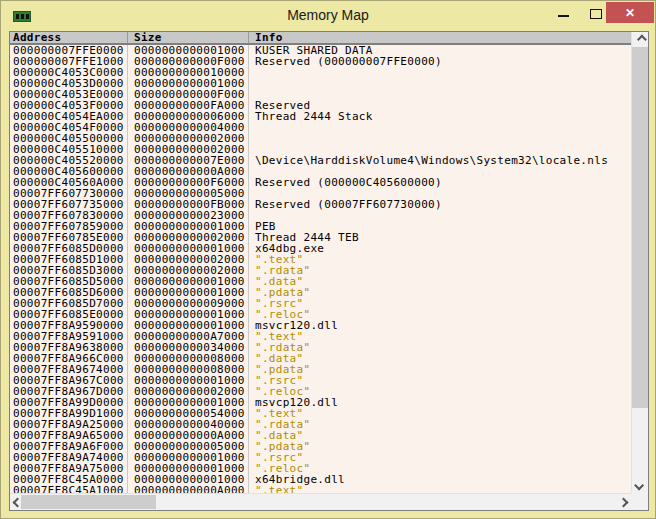  I want to click on table-row: 000000C4055000000000000000002000, so click(320, 138).